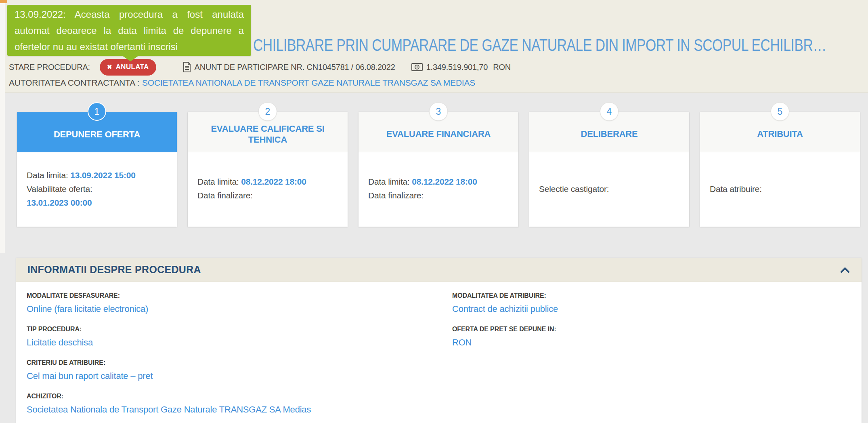 The height and width of the screenshot is (423, 868). I want to click on cancellation-tooltip: 13.09.2022: Aceasta procedura a fost anu…, so click(129, 30).